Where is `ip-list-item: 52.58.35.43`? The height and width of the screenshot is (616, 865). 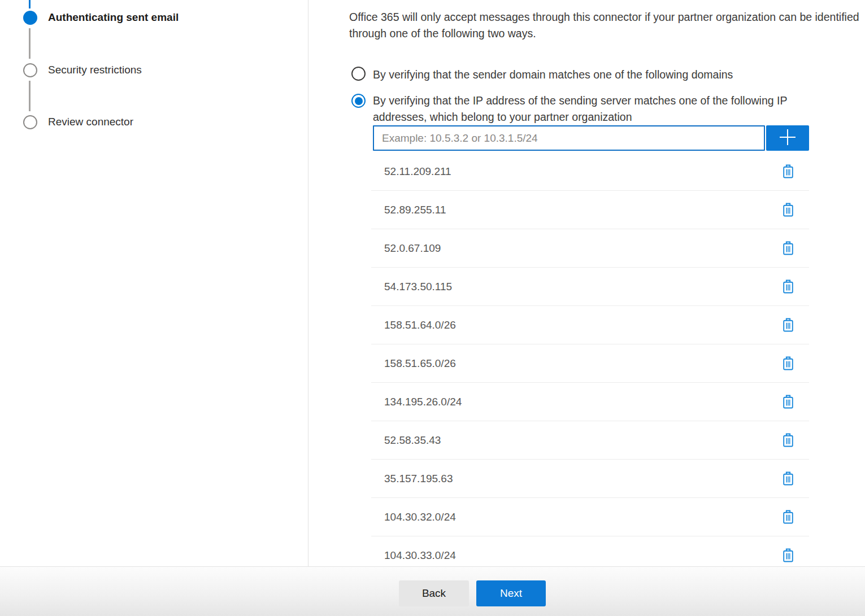 ip-list-item: 52.58.35.43 is located at coordinates (590, 440).